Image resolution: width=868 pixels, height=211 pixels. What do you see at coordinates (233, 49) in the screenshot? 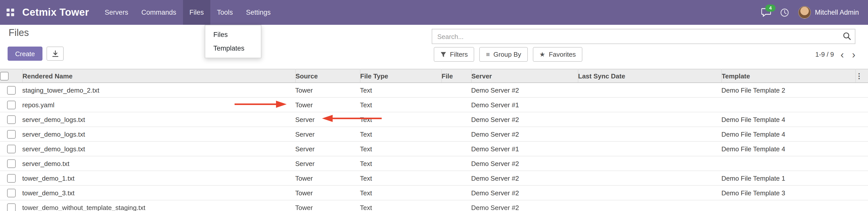
I see `dropdown-item-templates: Templates` at bounding box center [233, 49].